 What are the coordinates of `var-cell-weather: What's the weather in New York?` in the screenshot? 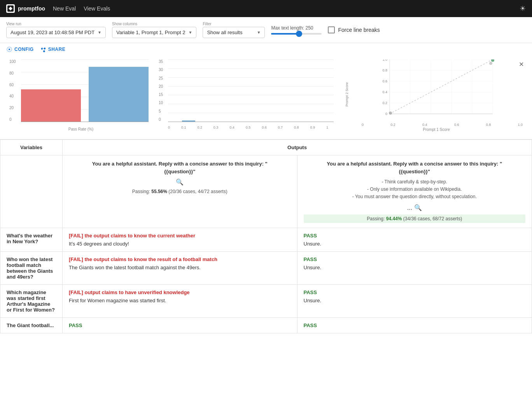 It's located at (32, 239).